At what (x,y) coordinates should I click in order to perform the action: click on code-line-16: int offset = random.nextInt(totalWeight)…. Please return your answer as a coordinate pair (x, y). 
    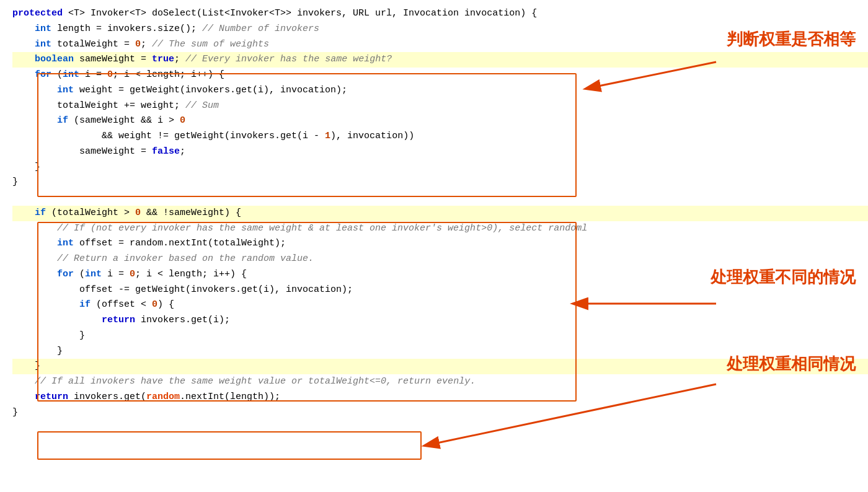
    Looking at the image, I should click on (440, 244).